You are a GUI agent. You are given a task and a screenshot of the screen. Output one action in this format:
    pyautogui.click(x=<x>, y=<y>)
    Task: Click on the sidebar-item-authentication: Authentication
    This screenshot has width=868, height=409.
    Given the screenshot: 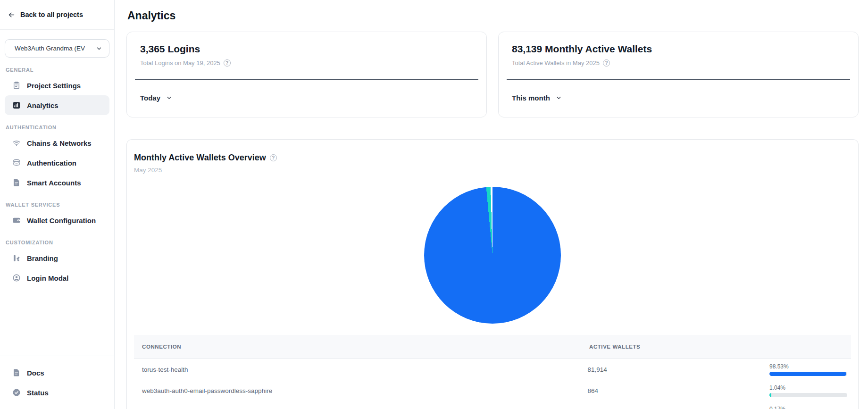 What is the action you would take?
    pyautogui.click(x=57, y=163)
    